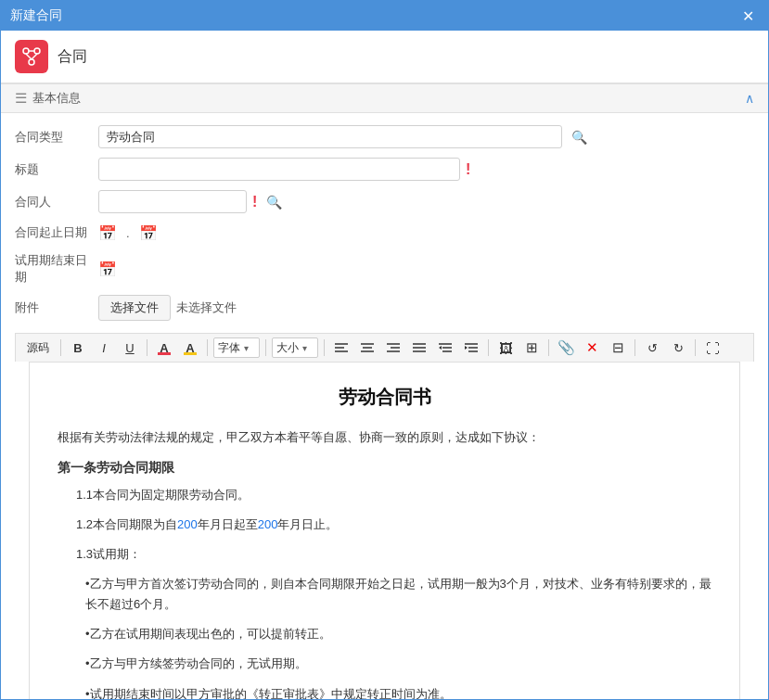 The image size is (769, 700). I want to click on insert-button: 📎, so click(566, 348).